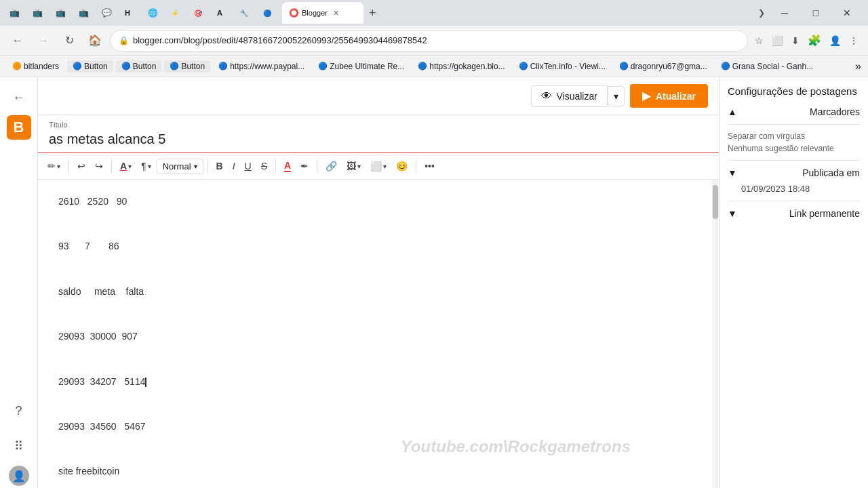 Image resolution: width=868 pixels, height=488 pixels. I want to click on star-icon: ☆, so click(760, 41).